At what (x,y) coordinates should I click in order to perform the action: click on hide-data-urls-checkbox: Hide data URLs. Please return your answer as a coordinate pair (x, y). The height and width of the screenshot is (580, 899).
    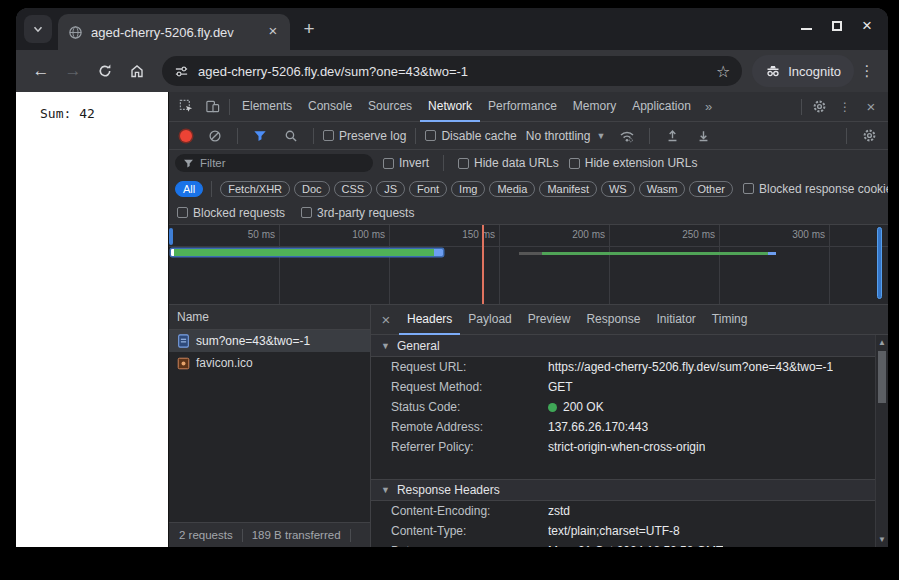
    Looking at the image, I should click on (508, 163).